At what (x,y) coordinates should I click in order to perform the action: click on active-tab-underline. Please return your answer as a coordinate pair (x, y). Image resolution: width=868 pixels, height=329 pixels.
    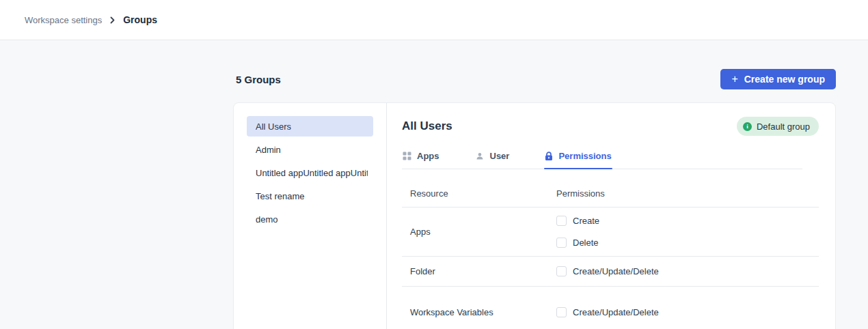
    Looking at the image, I should click on (578, 169).